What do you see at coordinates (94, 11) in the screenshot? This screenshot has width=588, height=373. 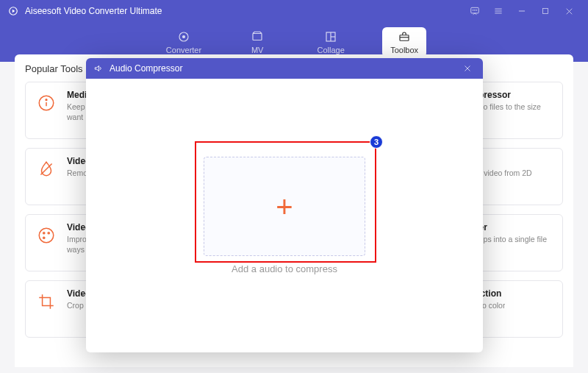 I see `app-title: Aiseesoft Video Converter Ultimate` at bounding box center [94, 11].